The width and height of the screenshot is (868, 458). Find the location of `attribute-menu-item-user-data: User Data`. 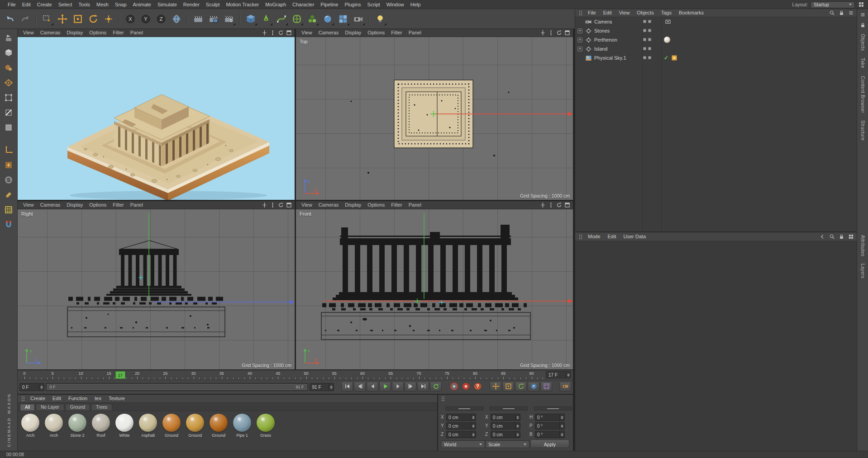

attribute-menu-item-user-data: User Data is located at coordinates (635, 237).